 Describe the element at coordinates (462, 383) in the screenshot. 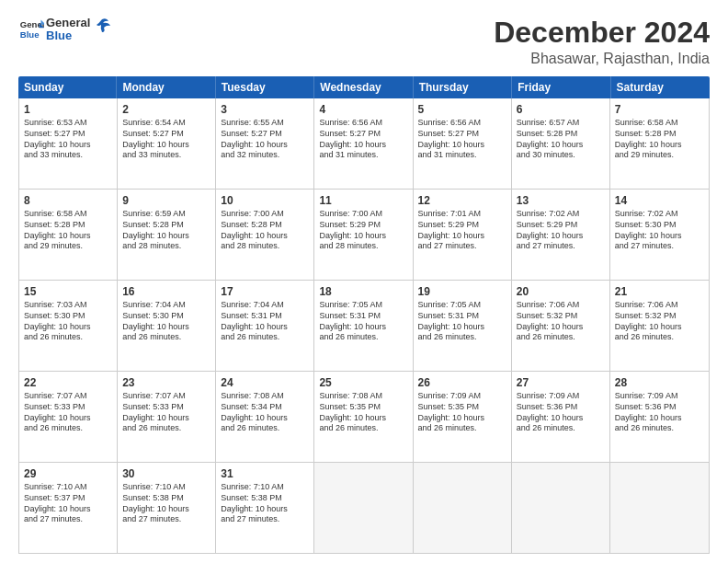

I see `day-number: 26` at that location.